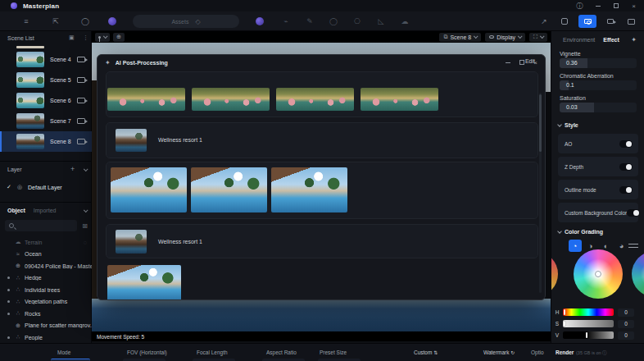 The height and width of the screenshot is (361, 644). What do you see at coordinates (631, 21) in the screenshot?
I see `screenshot-icon` at bounding box center [631, 21].